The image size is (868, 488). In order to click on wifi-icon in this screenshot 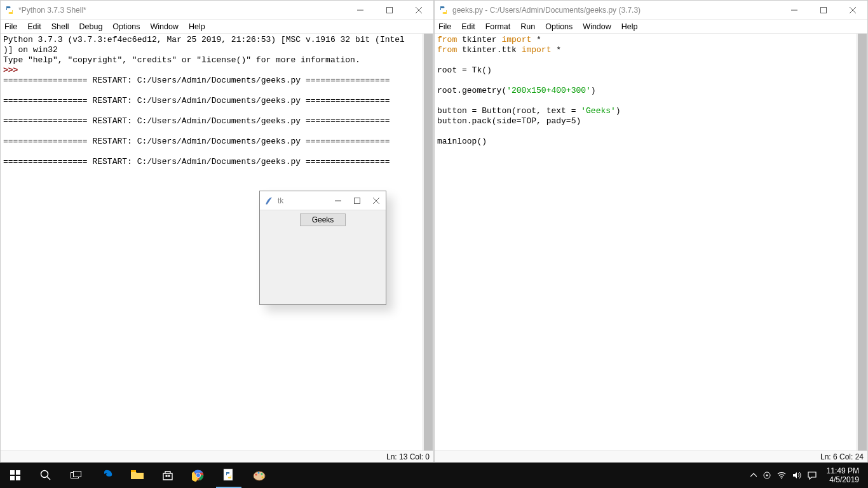, I will do `click(782, 475)`.